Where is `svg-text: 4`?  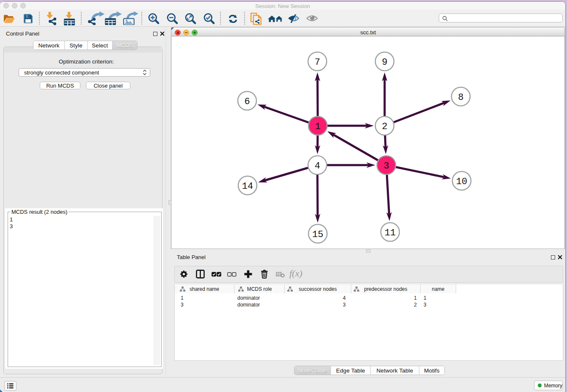 svg-text: 4 is located at coordinates (317, 166).